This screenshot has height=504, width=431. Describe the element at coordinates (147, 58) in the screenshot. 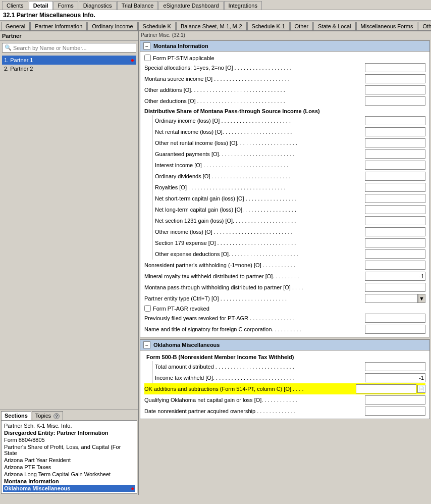

I see `form-pt-stm-checkbox` at that location.